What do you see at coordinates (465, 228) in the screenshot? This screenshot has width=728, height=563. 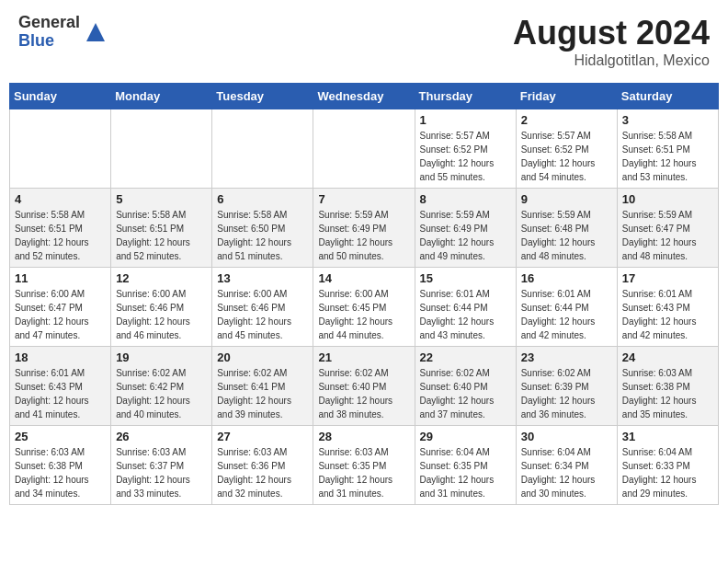 I see `calendar-day: 8Sunrise: 5:59 AM Sunset: 6:49 PM Daylig…` at bounding box center [465, 228].